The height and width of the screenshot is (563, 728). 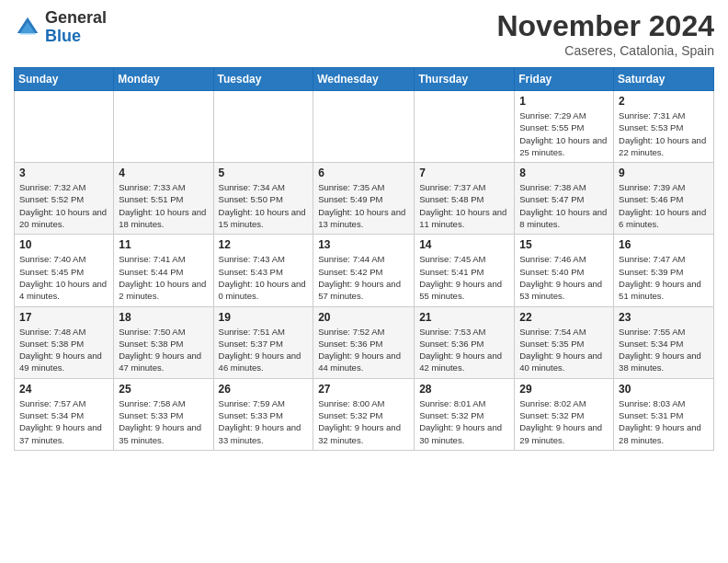 What do you see at coordinates (264, 350) in the screenshot?
I see `day-info: Sunrise: 7:51 AMSunset: 5:37 PMDaylight:…` at bounding box center [264, 350].